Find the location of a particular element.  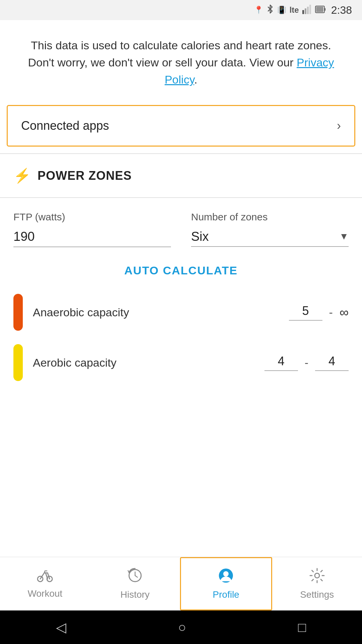

lightning-icon: ⚡ is located at coordinates (22, 176).